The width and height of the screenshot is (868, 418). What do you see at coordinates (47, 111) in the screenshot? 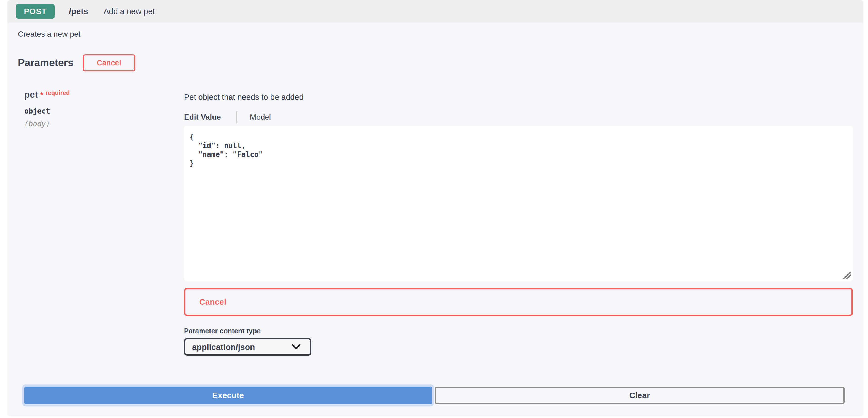
I see `parameter-type: object` at bounding box center [47, 111].